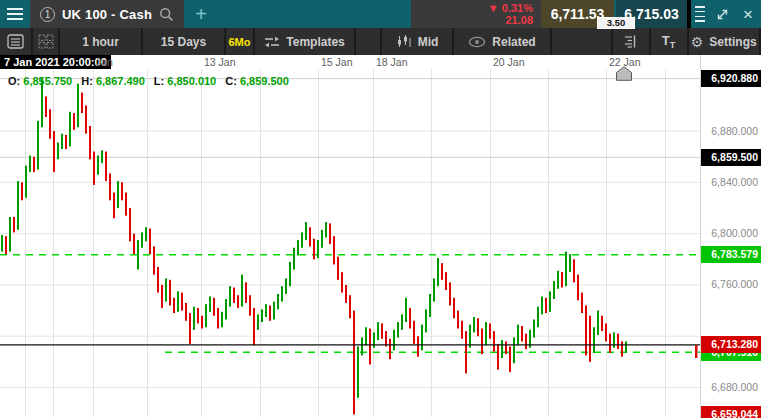 Image resolution: width=761 pixels, height=418 pixels. What do you see at coordinates (632, 42) in the screenshot?
I see `axis-scale-button` at bounding box center [632, 42].